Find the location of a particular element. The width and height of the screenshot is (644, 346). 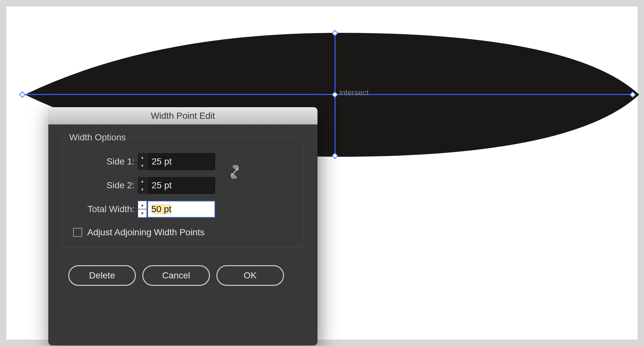

side2-input is located at coordinates (181, 185).